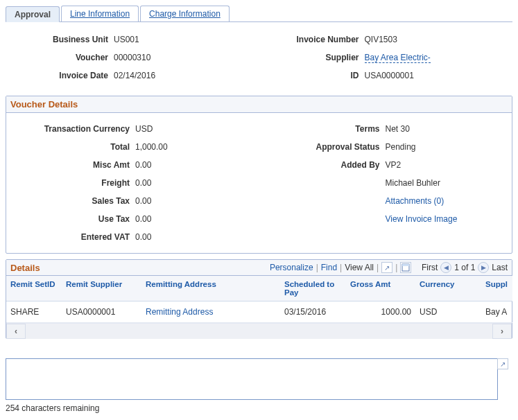 This screenshot has width=518, height=420. What do you see at coordinates (71, 165) in the screenshot?
I see `label-misc-amt: Misc Amt` at bounding box center [71, 165].